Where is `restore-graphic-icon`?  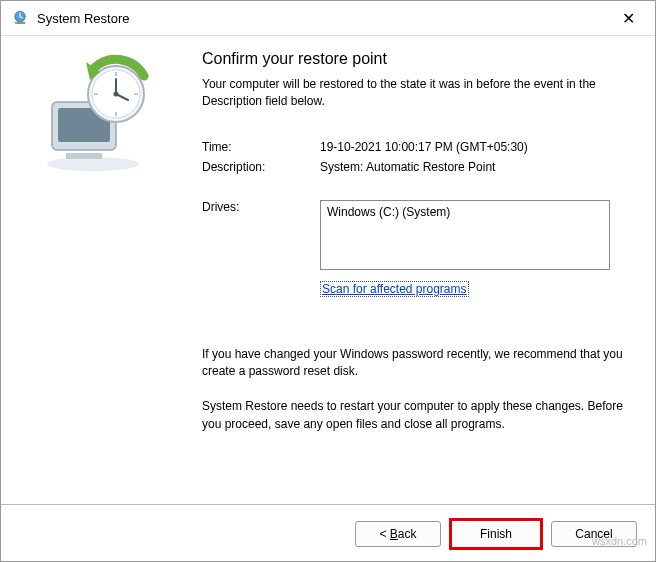
restore-graphic-icon is located at coordinates (94, 116).